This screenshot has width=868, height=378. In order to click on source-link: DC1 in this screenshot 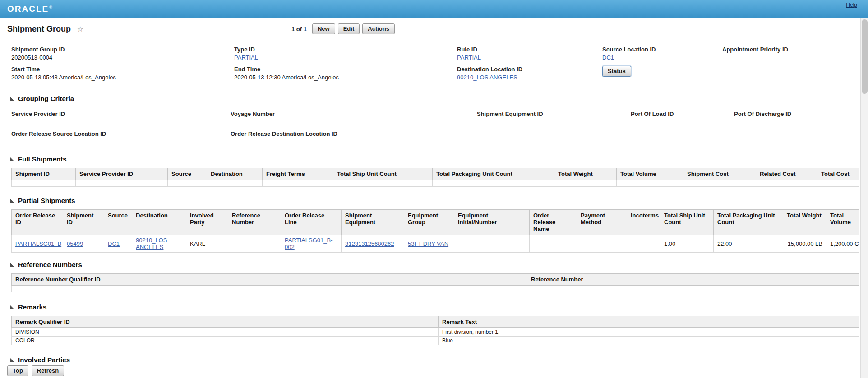, I will do `click(114, 244)`.